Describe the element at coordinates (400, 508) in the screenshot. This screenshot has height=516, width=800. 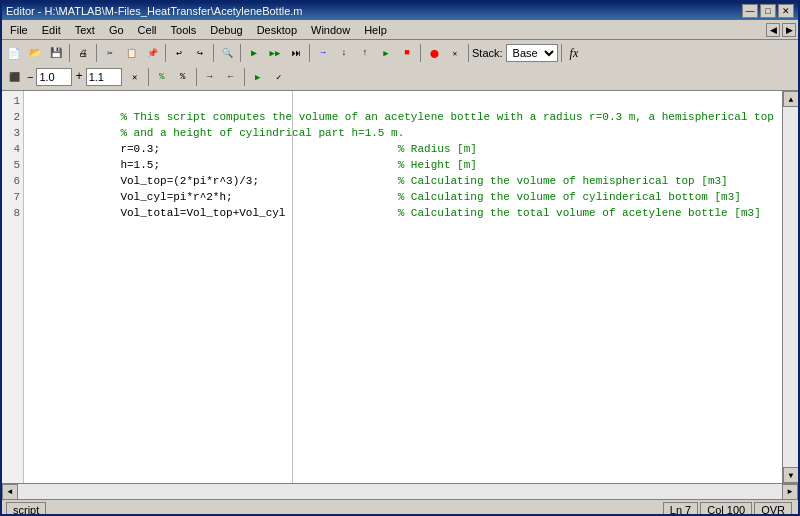
I see `status-bar: script Ln 7 Col 100 OVR` at that location.